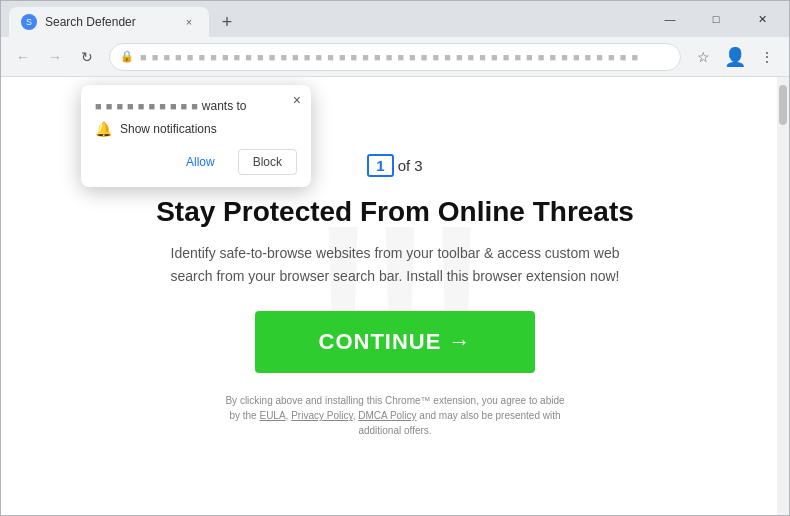 The height and width of the screenshot is (516, 790). What do you see at coordinates (109, 22) in the screenshot?
I see `active-tab: S Search Defender ×` at bounding box center [109, 22].